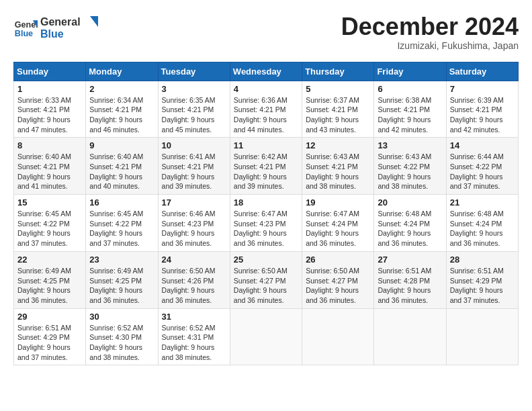 The image size is (532, 411). Describe the element at coordinates (410, 223) in the screenshot. I see `table-row: 20 Sunrise: 6:48 AMSunset: 4:24 PMDaylig…` at that location.